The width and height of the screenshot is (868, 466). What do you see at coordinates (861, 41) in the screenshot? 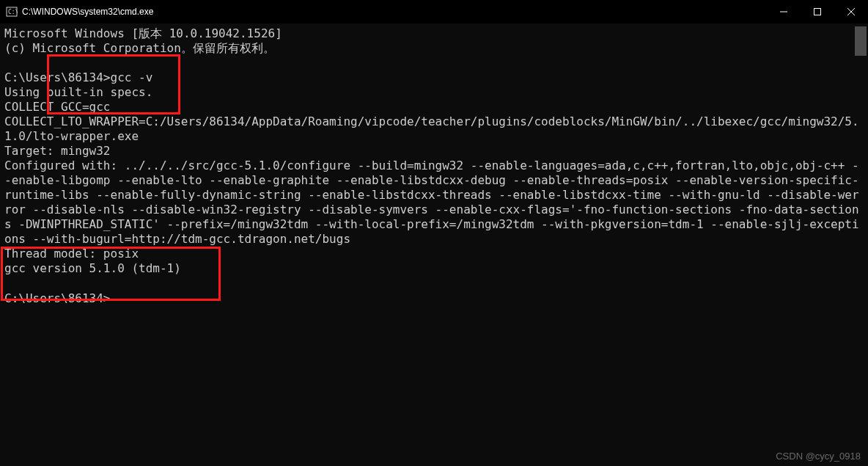
I see `scrollbar-thumb` at bounding box center [861, 41].